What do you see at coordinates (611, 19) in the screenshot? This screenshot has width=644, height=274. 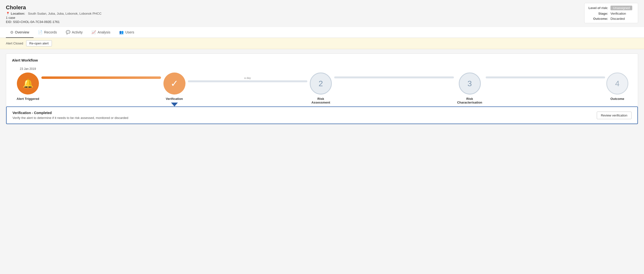 I see `outcome-row: Outcome: Discarded` at bounding box center [611, 19].